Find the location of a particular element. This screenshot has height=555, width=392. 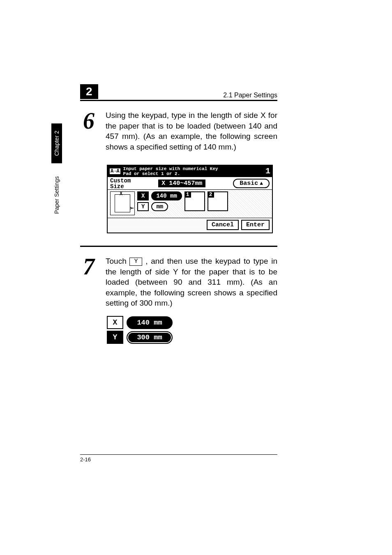

basic-button: Basic ▲ is located at coordinates (251, 183).